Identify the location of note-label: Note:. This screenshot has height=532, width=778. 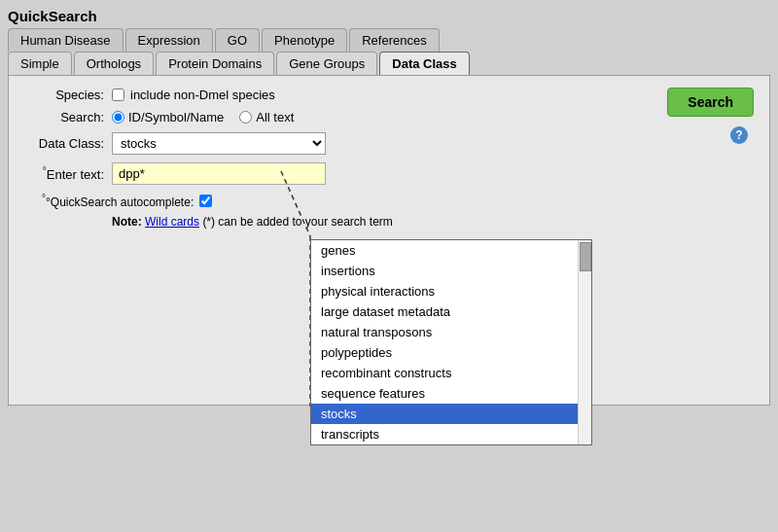
(126, 222).